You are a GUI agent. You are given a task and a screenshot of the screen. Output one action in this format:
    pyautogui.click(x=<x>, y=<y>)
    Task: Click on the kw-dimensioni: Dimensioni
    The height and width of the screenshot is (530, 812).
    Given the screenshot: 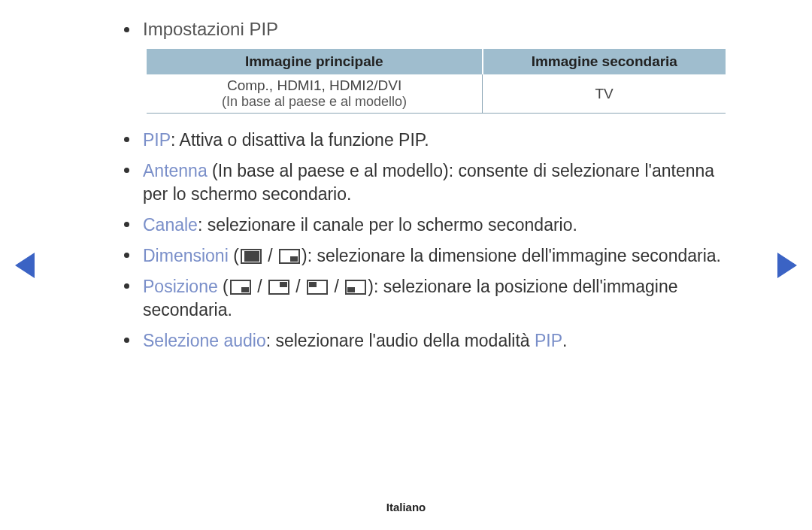 What is the action you would take?
    pyautogui.click(x=186, y=256)
    